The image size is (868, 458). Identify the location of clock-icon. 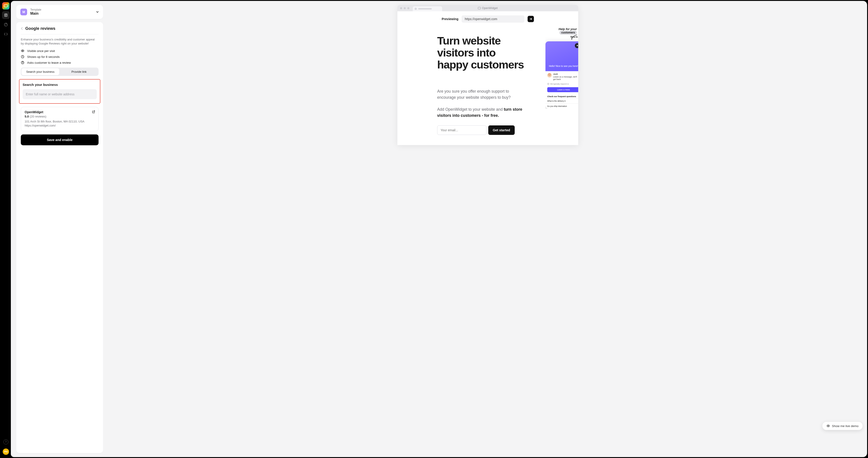
(23, 57).